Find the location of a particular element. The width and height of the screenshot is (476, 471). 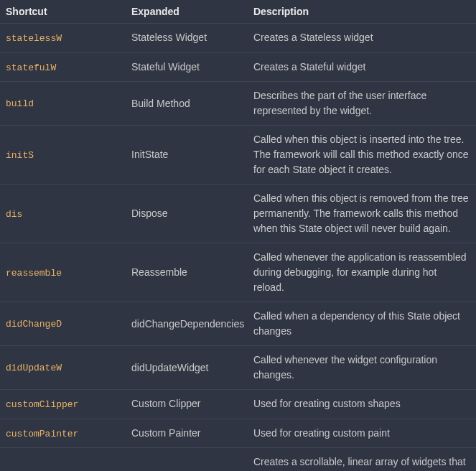

cell-description: Creates a scrollable, linear array of wi… is located at coordinates (362, 460).